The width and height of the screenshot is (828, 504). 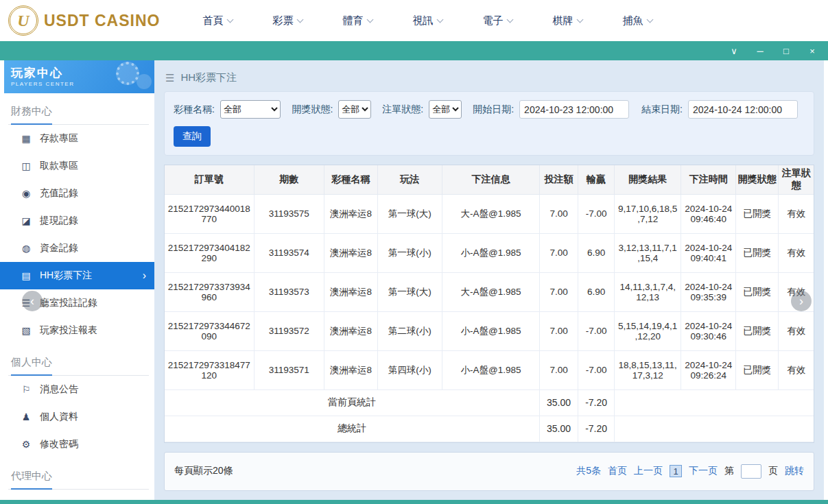 I want to click on column-header: 開獎結果, so click(x=648, y=180).